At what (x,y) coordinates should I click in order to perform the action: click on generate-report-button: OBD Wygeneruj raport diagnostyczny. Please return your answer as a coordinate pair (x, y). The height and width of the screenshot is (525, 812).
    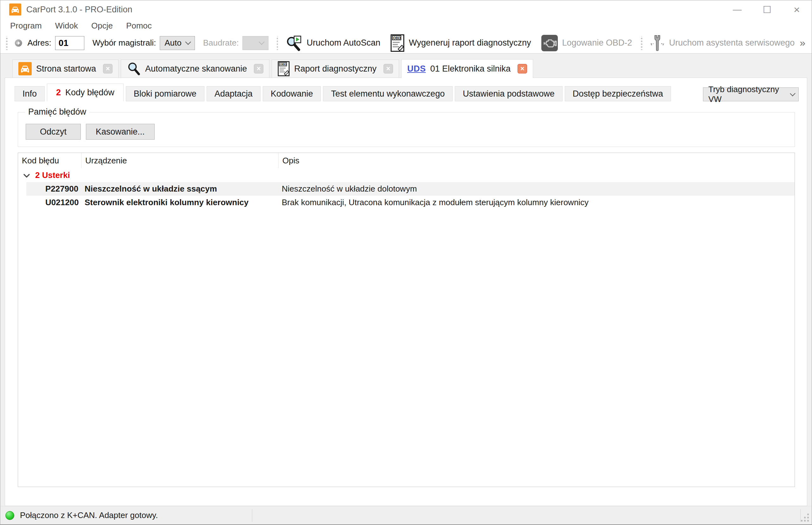
    Looking at the image, I should click on (461, 43).